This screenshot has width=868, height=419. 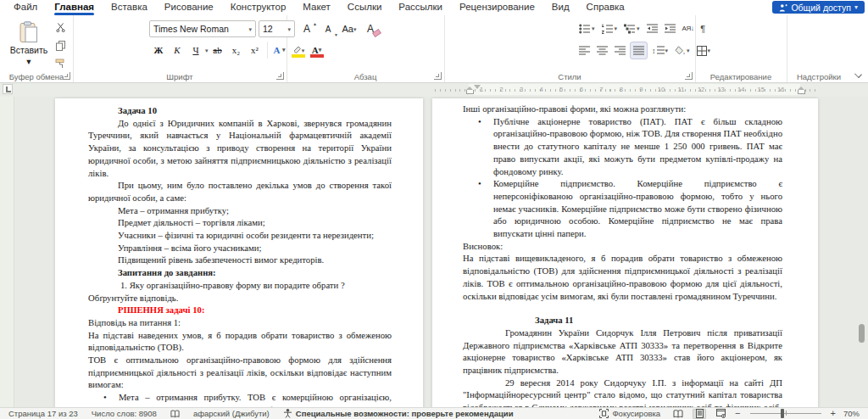 What do you see at coordinates (268, 29) in the screenshot?
I see `font-size-value: 12` at bounding box center [268, 29].